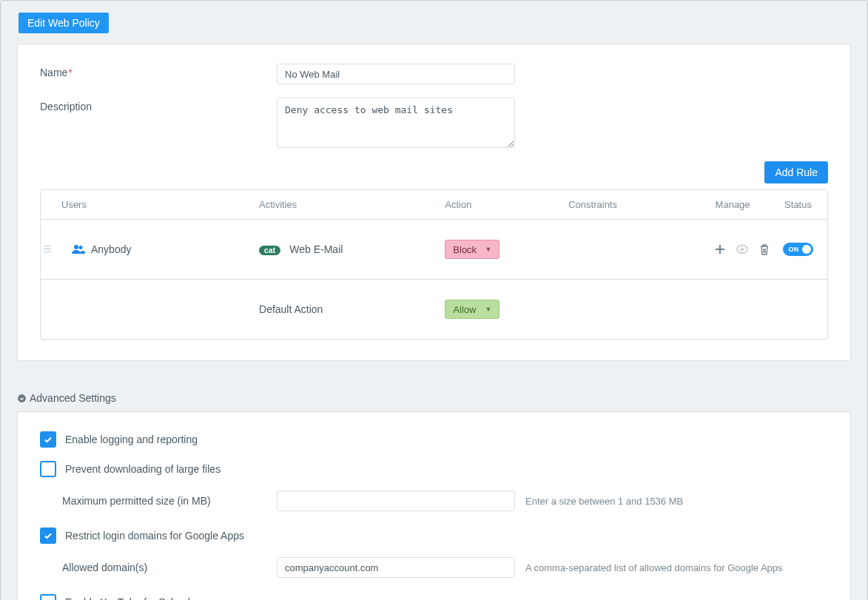 This screenshot has height=600, width=868. I want to click on action-select-allow: Allow ▼, so click(472, 309).